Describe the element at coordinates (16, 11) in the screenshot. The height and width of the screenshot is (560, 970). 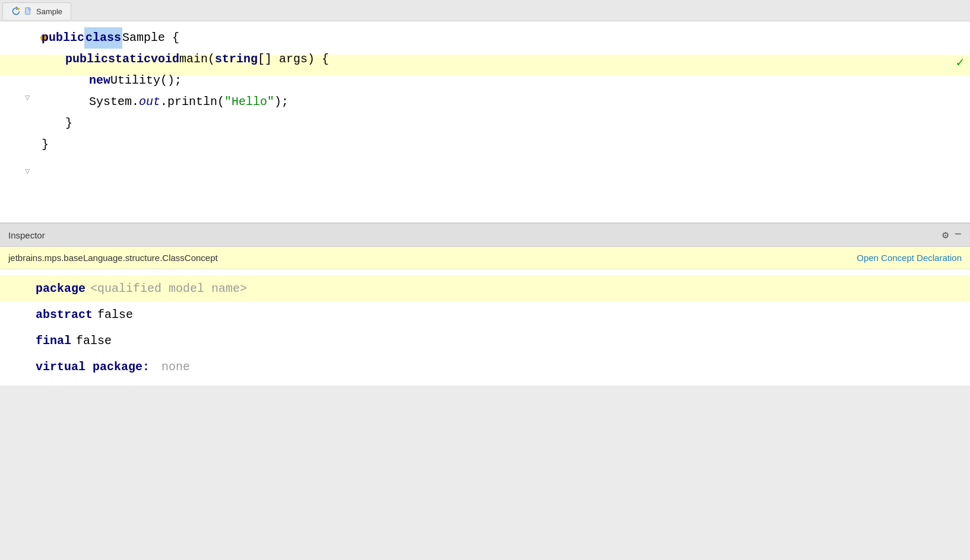
I see `refresh-icon` at that location.